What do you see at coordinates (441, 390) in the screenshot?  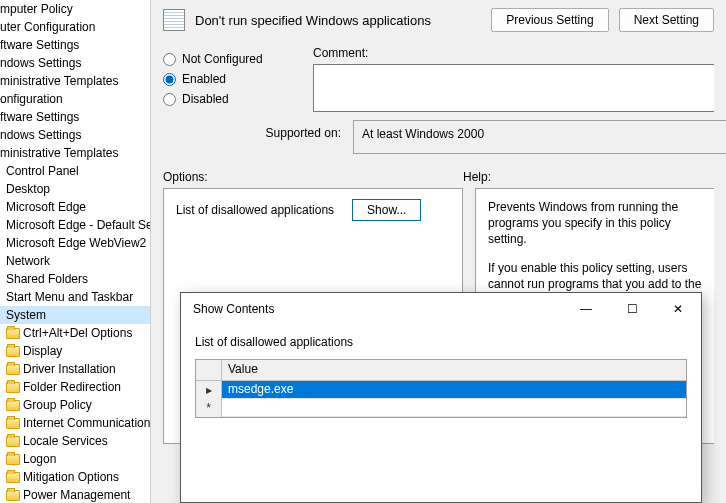 I see `grid-row: msedge.exe` at bounding box center [441, 390].